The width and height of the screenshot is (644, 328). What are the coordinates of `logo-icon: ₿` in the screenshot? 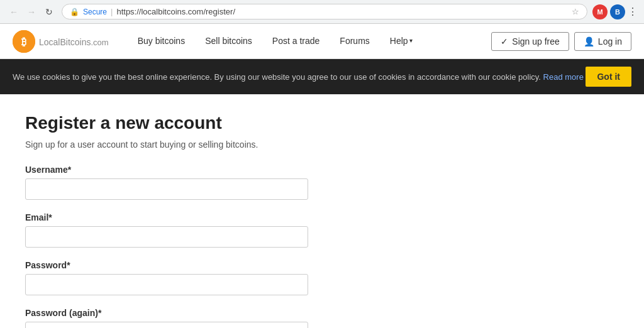 It's located at (24, 41).